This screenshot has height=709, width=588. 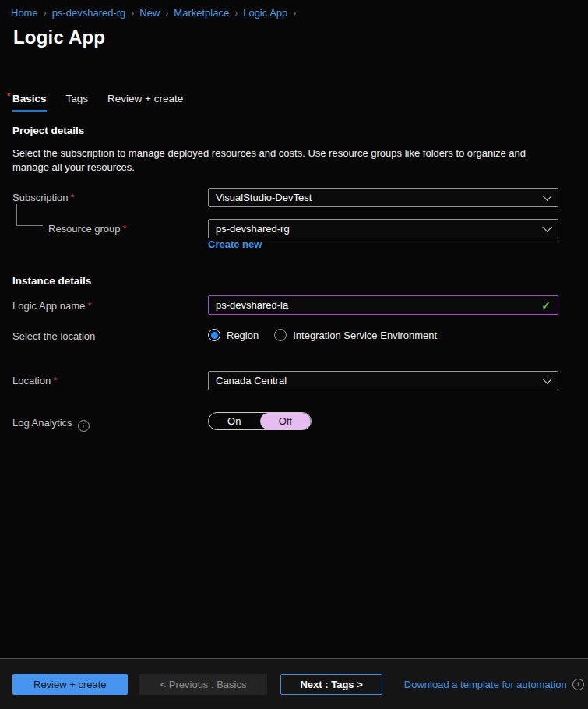 I want to click on breadcrumb-logic-app: Logic App, so click(x=265, y=12).